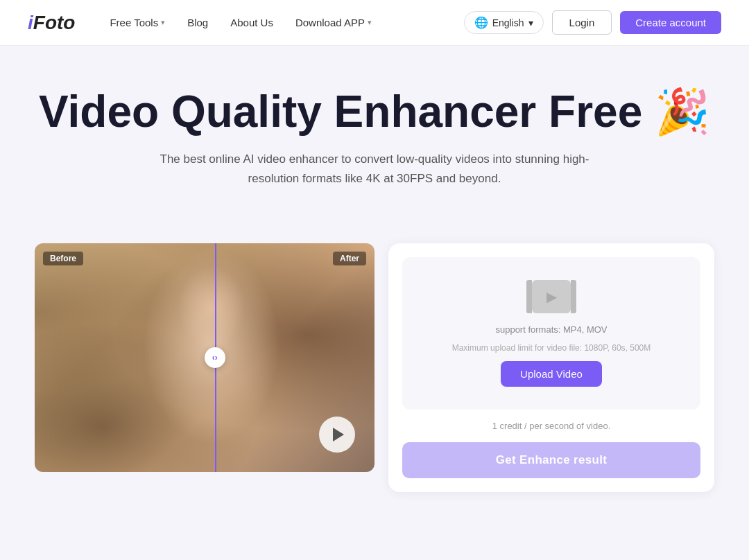  Describe the element at coordinates (682, 112) in the screenshot. I see `hero-emoji: 🎉` at that location.